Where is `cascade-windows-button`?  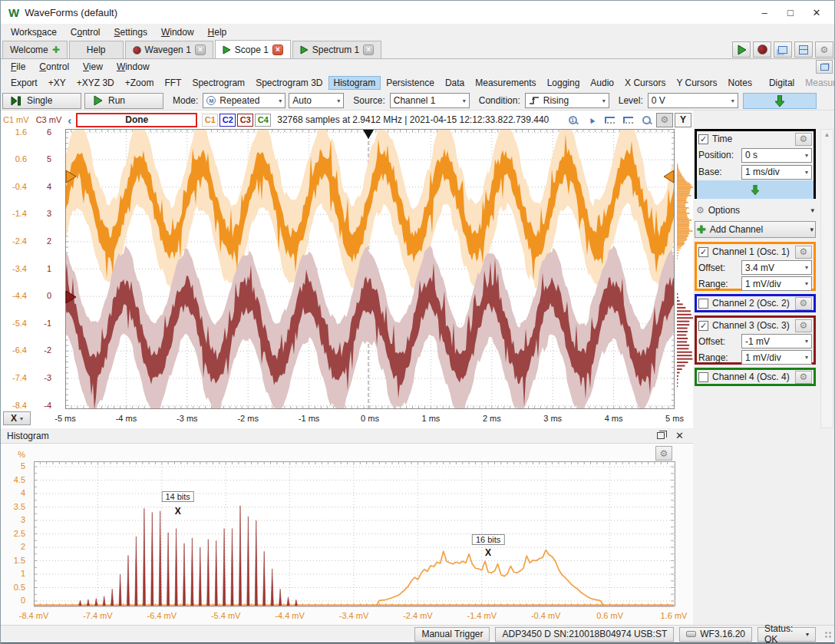
cascade-windows-button is located at coordinates (783, 49).